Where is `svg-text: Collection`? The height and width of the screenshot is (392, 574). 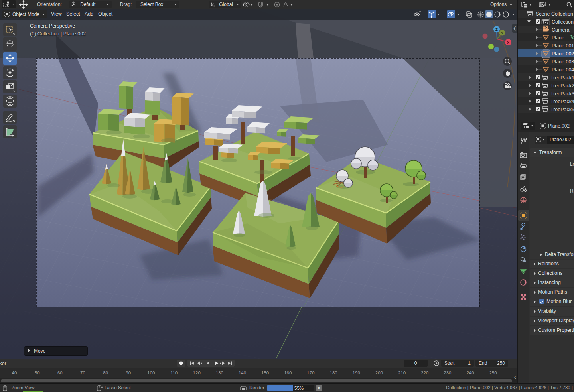
svg-text: Collection is located at coordinates (562, 22).